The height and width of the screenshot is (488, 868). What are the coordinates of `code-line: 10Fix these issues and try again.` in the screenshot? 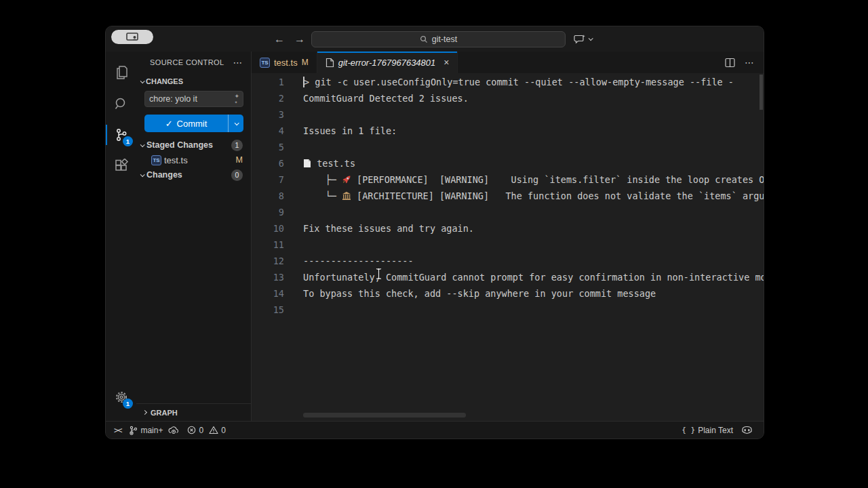 It's located at (507, 228).